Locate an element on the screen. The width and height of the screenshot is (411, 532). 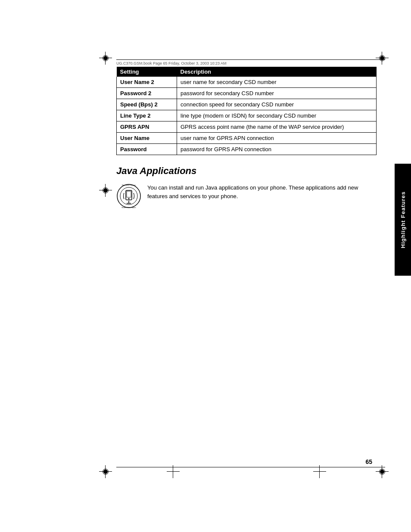
reg-mark-br is located at coordinates (382, 472).